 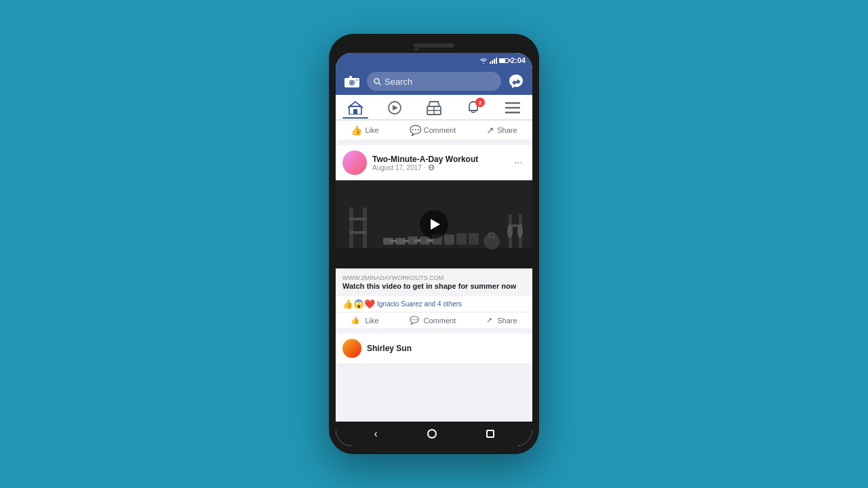 What do you see at coordinates (502, 130) in the screenshot?
I see `prev-share-button: ↗ Share` at bounding box center [502, 130].